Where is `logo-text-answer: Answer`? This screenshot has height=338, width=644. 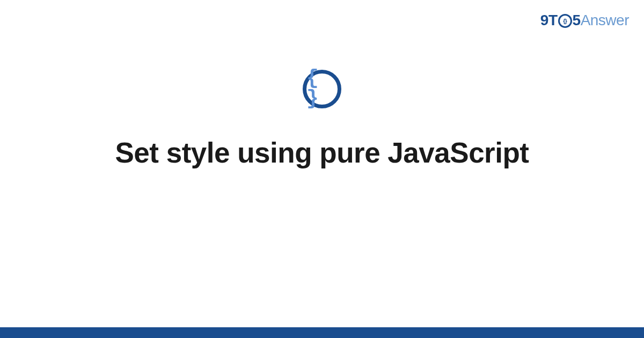
logo-text-answer: Answer is located at coordinates (605, 20).